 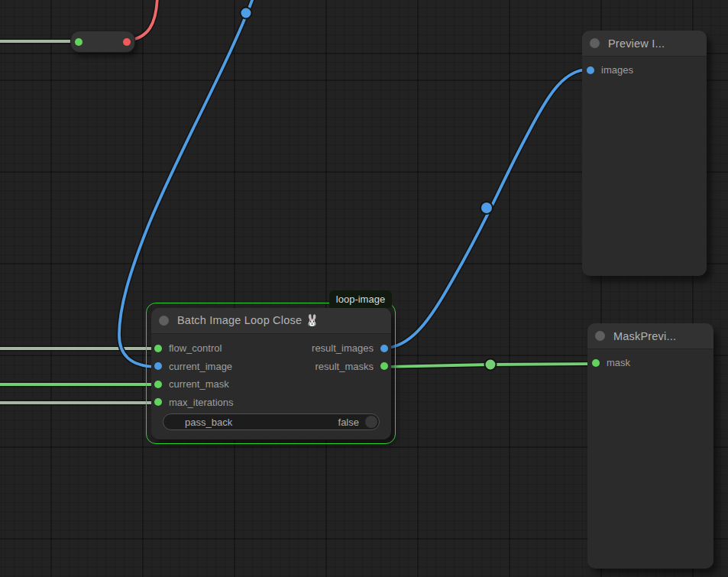 What do you see at coordinates (271, 321) in the screenshot?
I see `node-title-bar: Batch Image Loop Close 🐰` at bounding box center [271, 321].